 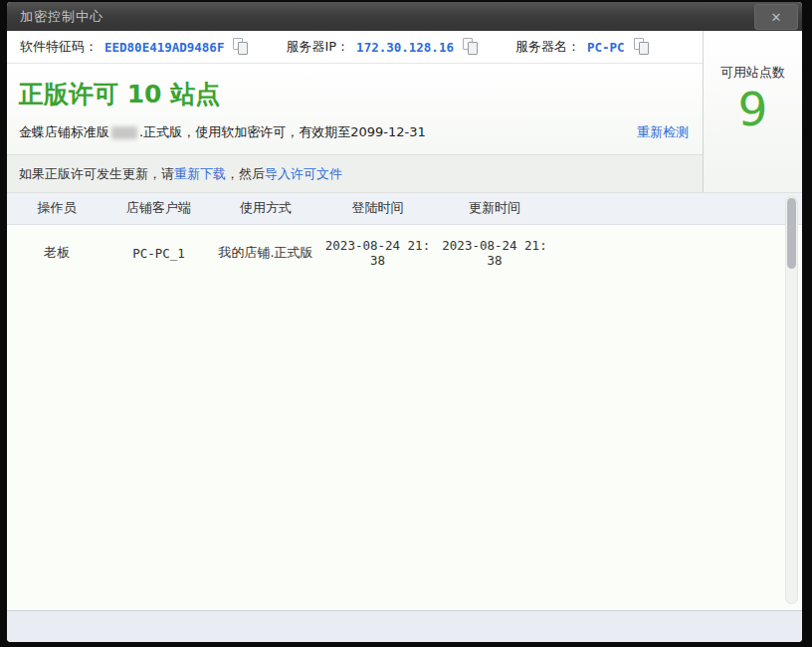 What do you see at coordinates (495, 250) in the screenshot?
I see `cell-update-time: 2023-08-24 21: 38` at bounding box center [495, 250].